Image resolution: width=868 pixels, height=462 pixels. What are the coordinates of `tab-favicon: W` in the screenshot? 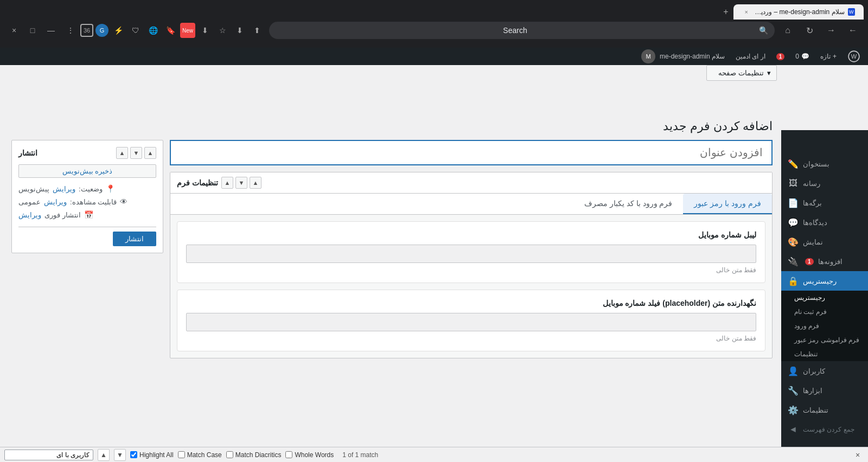 It's located at (852, 12).